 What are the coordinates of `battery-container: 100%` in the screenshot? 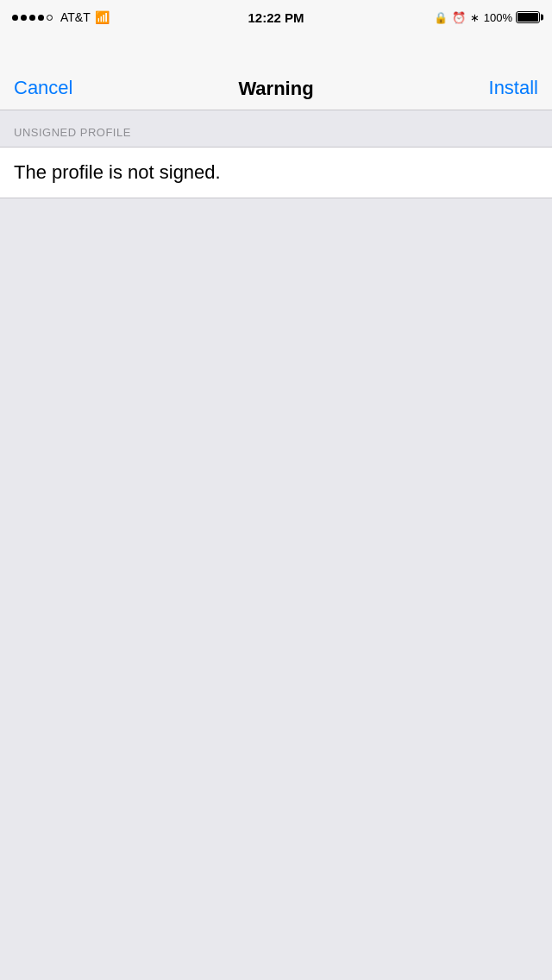 It's located at (512, 17).